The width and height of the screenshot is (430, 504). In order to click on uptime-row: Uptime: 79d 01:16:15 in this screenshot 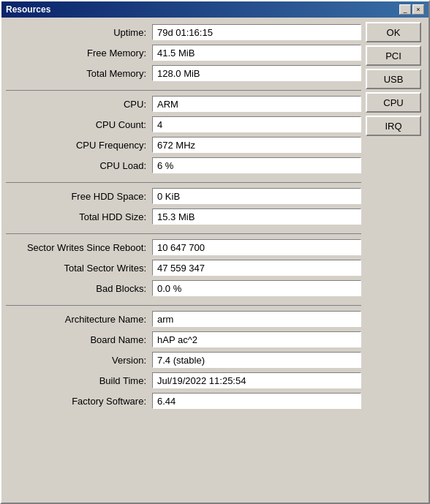, I will do `click(184, 32)`.